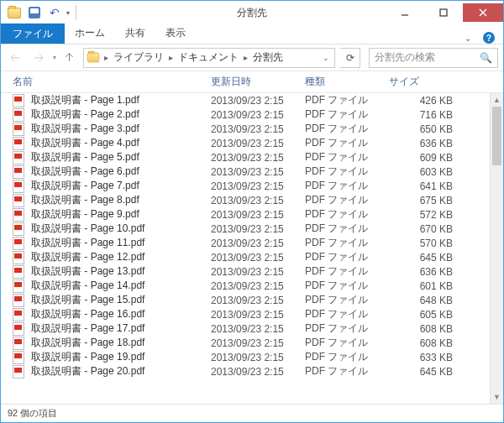  I want to click on file-name: 取扱説明書 - Page 11.pdf, so click(121, 243).